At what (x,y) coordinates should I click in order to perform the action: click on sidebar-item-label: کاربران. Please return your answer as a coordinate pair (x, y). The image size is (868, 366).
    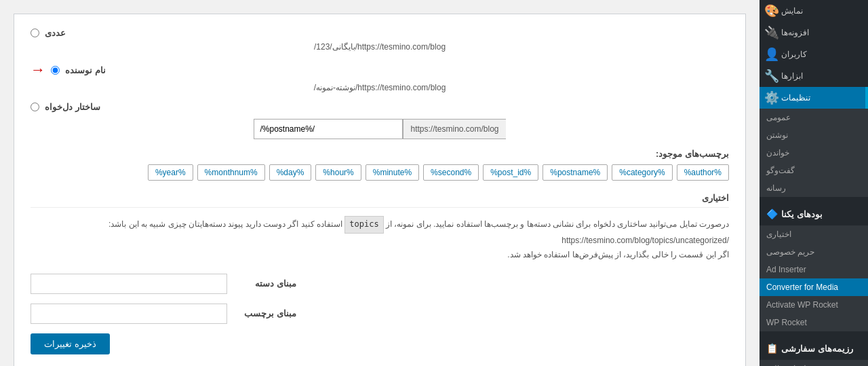
    Looking at the image, I should click on (794, 54).